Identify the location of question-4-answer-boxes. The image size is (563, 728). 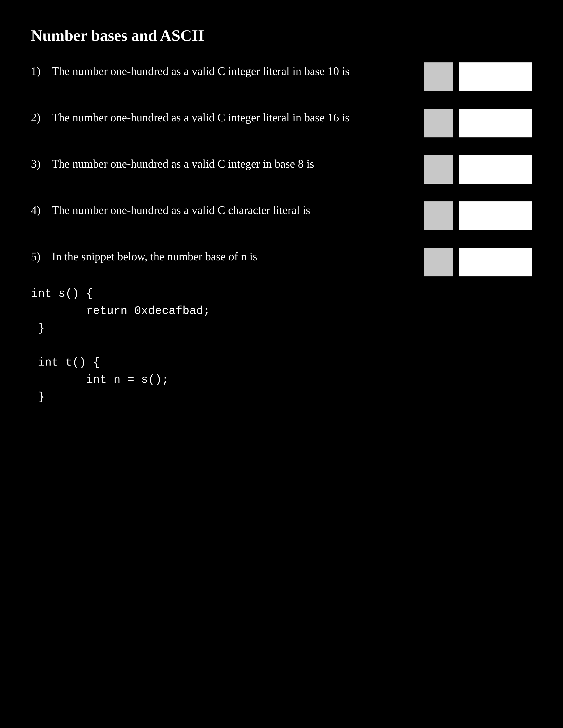
(478, 216).